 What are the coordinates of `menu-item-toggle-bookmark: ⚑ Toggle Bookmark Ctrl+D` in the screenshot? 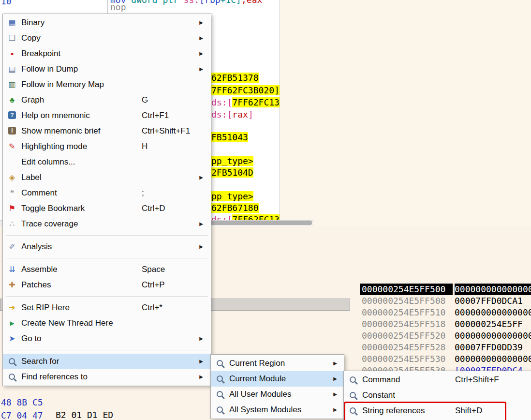 It's located at (107, 209).